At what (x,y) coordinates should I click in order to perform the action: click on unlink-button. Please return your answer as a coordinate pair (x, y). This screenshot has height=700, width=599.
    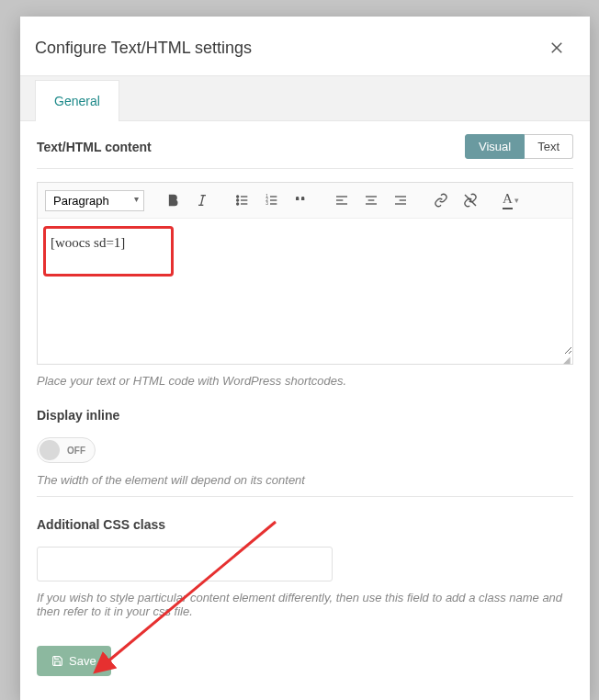
    Looking at the image, I should click on (470, 200).